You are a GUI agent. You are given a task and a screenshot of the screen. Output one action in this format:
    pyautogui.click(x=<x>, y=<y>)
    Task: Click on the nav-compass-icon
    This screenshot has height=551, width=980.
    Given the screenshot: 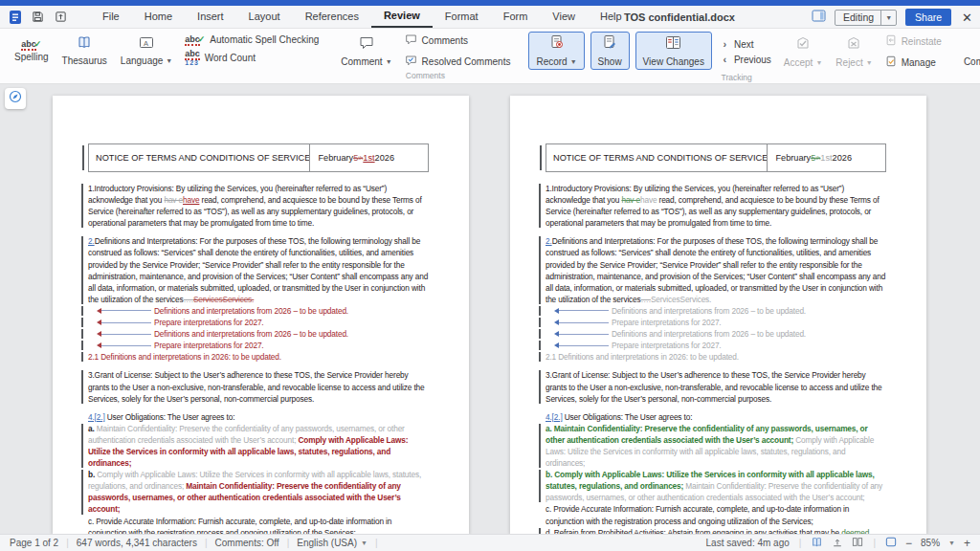 What is the action you would take?
    pyautogui.click(x=15, y=99)
    